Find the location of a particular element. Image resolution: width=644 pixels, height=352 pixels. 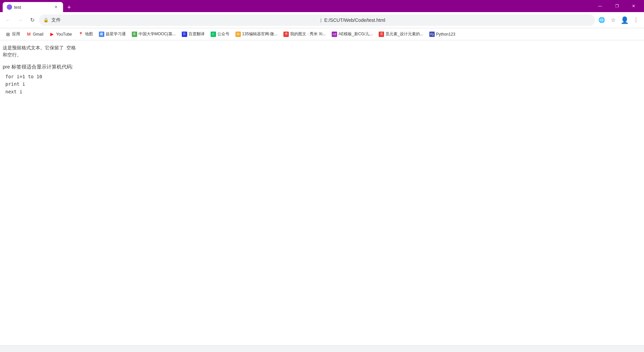

gongzhong-icon: 公 is located at coordinates (213, 34).